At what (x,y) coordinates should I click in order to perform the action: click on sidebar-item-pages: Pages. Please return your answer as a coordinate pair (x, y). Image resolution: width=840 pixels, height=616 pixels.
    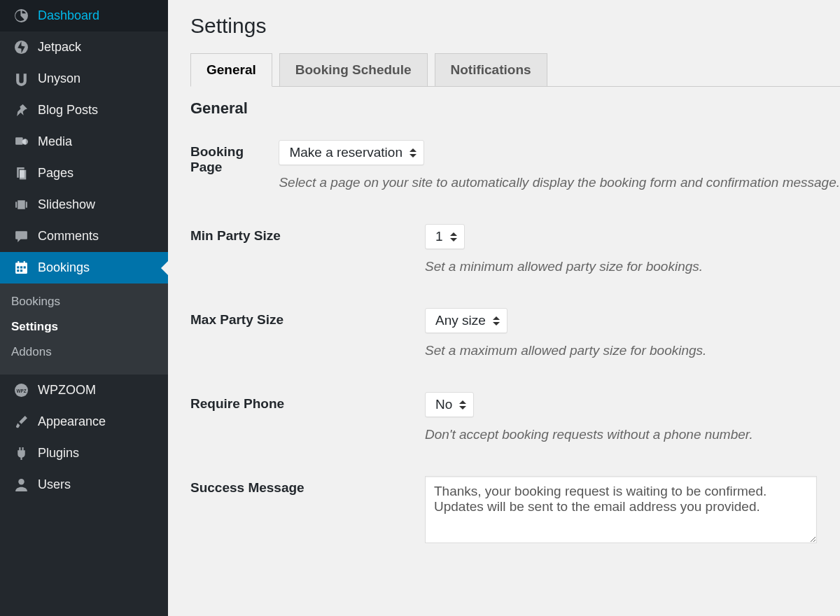
    Looking at the image, I should click on (84, 174).